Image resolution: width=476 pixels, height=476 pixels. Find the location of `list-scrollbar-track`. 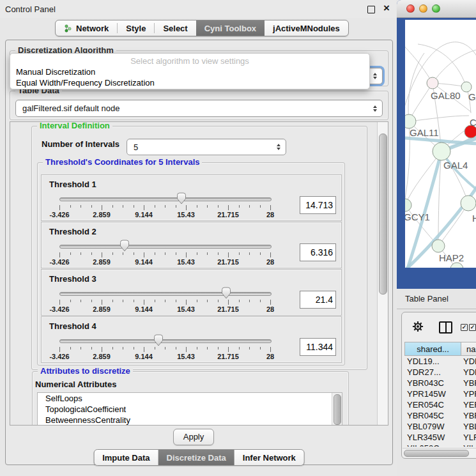

list-scrollbar-track is located at coordinates (337, 409).